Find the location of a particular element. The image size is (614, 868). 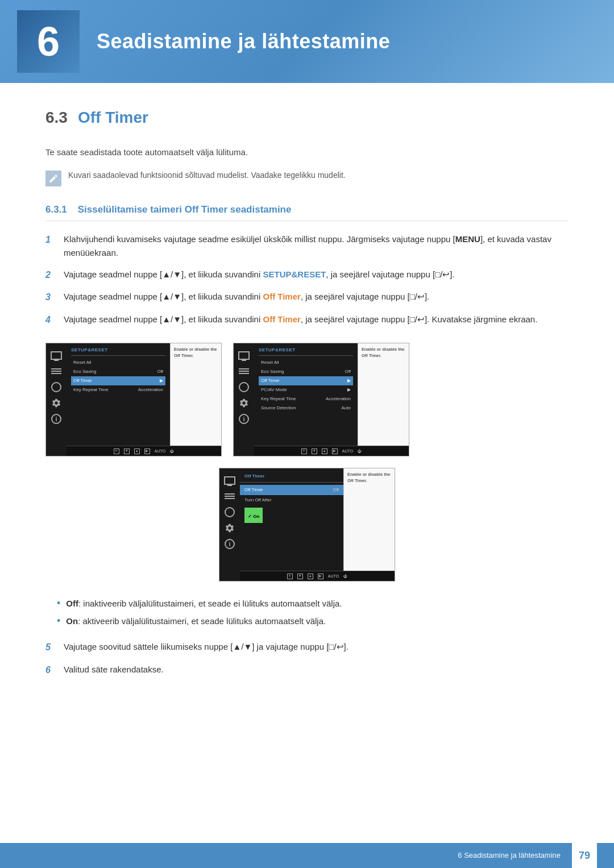

section-number: 6.3 is located at coordinates (57, 118).